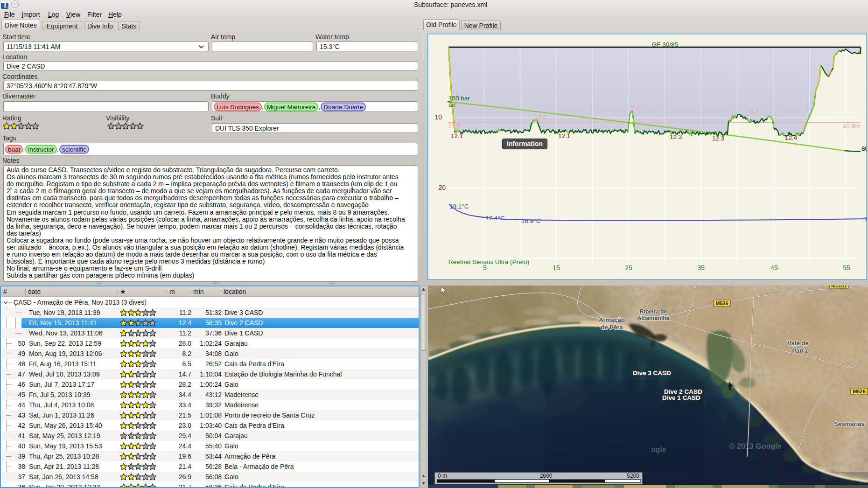  I want to click on svg-text: 19.1°C, so click(459, 206).